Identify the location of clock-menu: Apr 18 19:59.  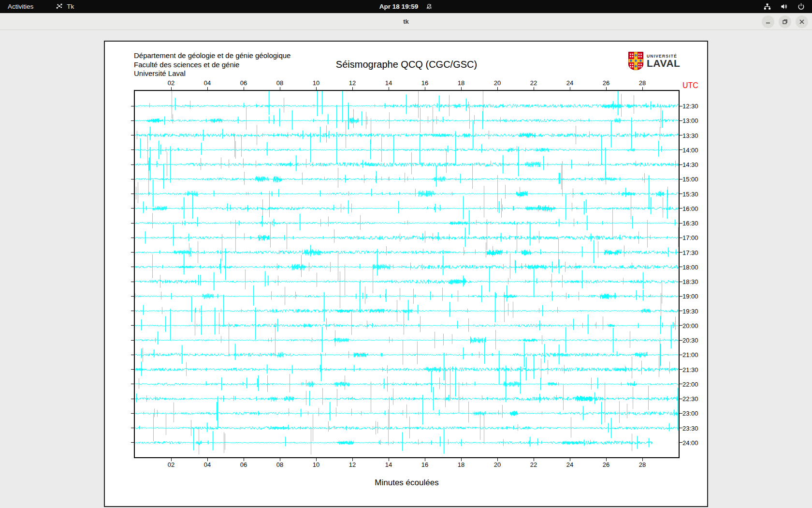
(406, 7).